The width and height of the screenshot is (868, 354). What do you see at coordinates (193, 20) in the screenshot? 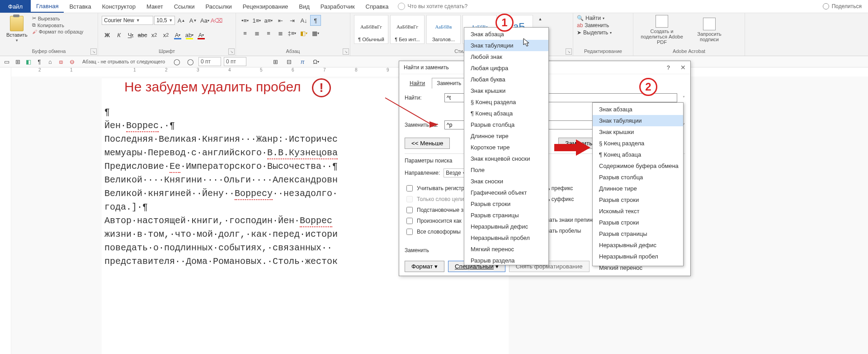
I see `shrink-font-button: A▼` at bounding box center [193, 20].